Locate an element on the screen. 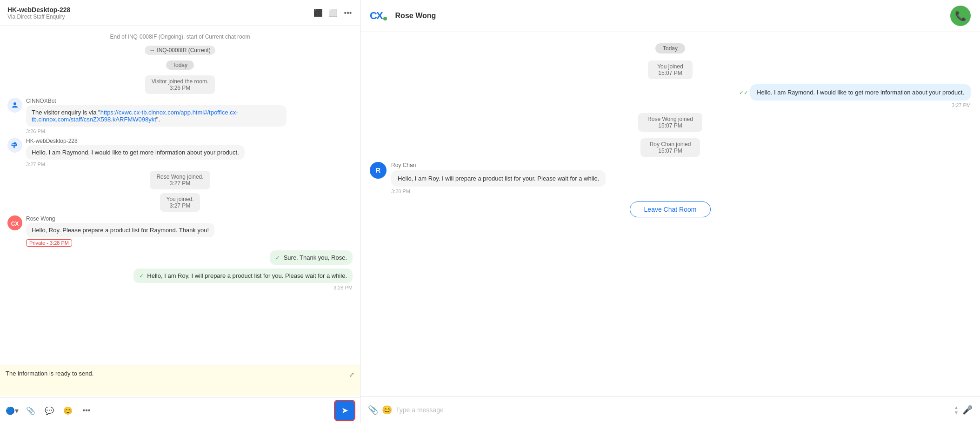  you-joined-wrap: You joined. 3:27 PM is located at coordinates (180, 202).